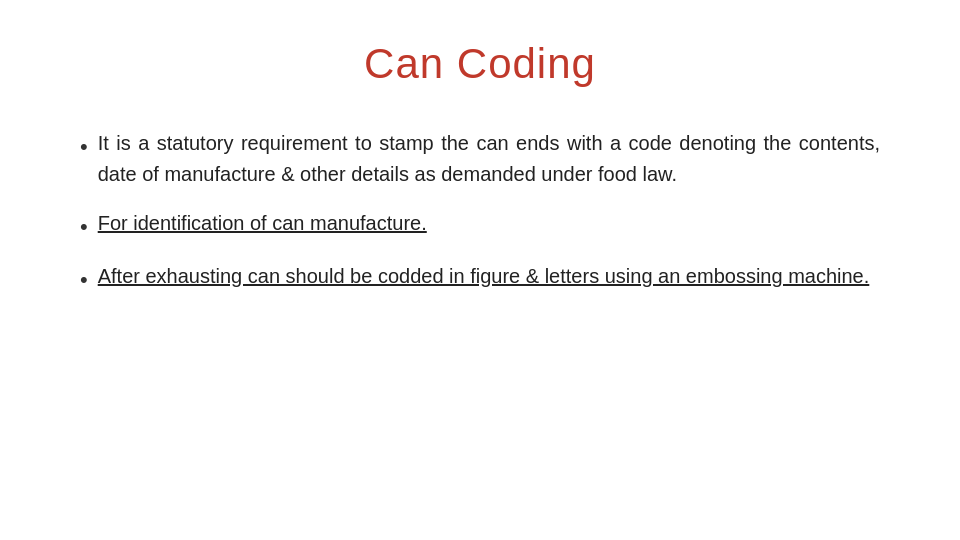  What do you see at coordinates (489, 159) in the screenshot?
I see `bullet-text-1: It is a statutory requirement to stamp t…` at bounding box center [489, 159].